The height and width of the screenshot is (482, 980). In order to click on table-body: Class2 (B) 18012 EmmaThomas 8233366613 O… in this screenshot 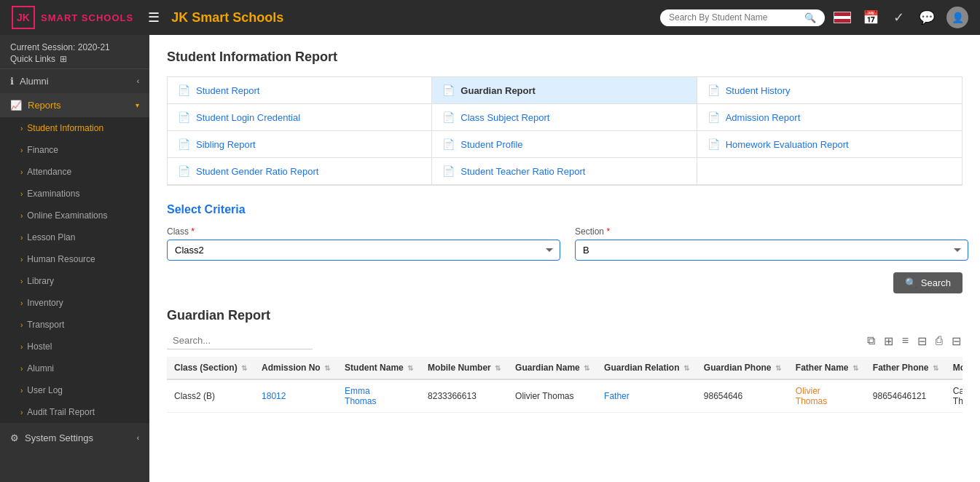, I will do `click(565, 396)`.